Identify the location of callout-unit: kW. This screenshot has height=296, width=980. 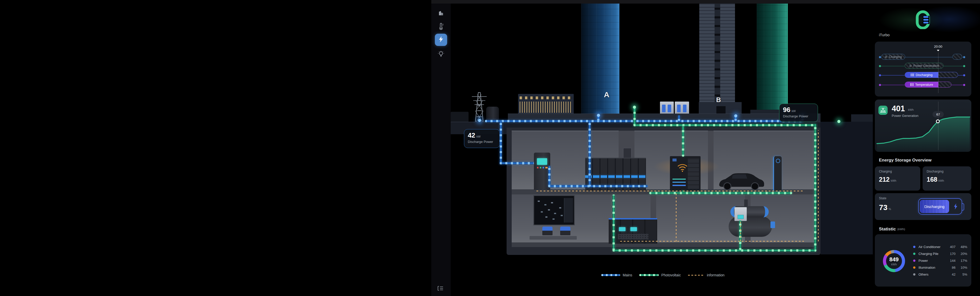
(479, 137).